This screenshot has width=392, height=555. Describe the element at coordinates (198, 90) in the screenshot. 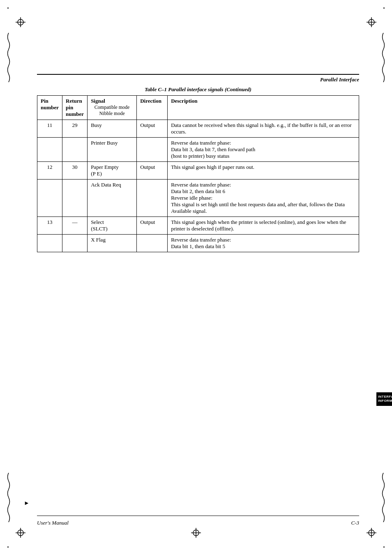

I see `table-caption: Table C–1 Parallel interface signals (Co…` at that location.